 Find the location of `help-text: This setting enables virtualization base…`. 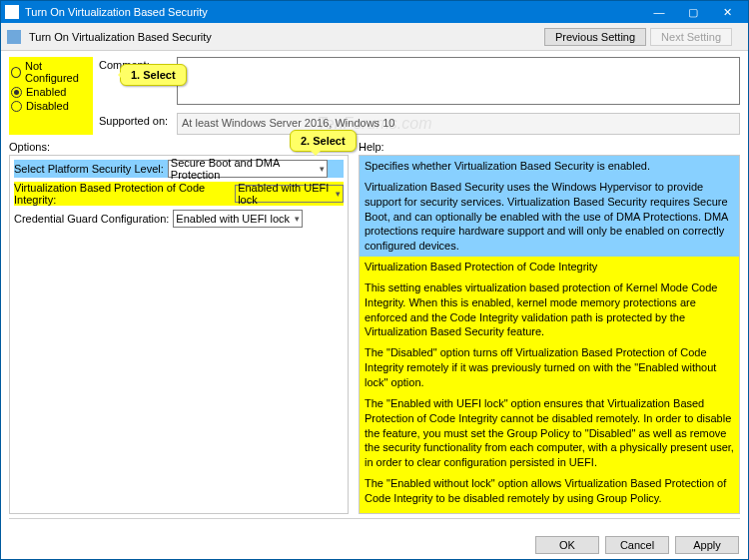

help-text: This setting enables virtualization base… is located at coordinates (549, 309).